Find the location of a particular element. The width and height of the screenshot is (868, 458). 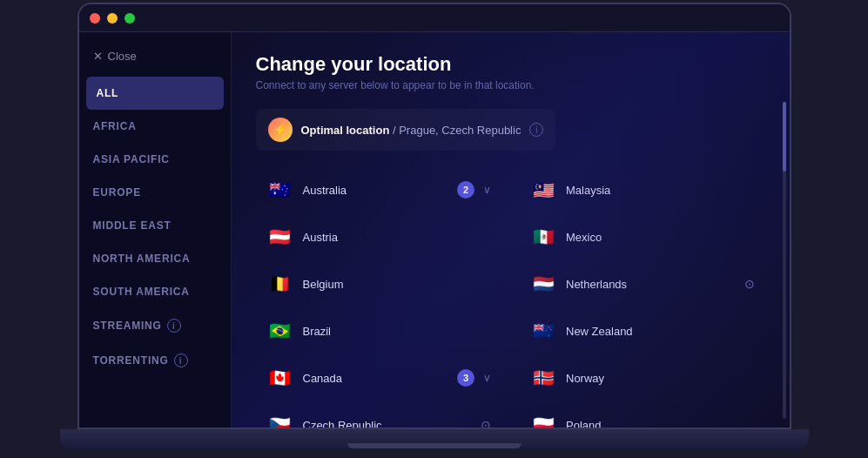

country-item-australia: 🇦🇺 Australia 2 ∨ is located at coordinates (380, 190).